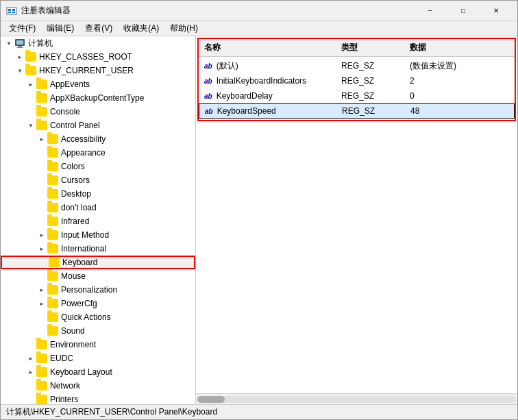 The width and height of the screenshot is (518, 420). Describe the element at coordinates (20, 43) in the screenshot. I see `computer-icon` at that location.